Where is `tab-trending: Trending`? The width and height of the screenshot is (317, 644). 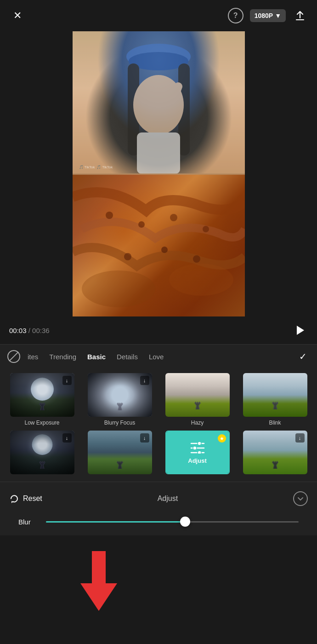
tab-trending: Trending is located at coordinates (62, 357).